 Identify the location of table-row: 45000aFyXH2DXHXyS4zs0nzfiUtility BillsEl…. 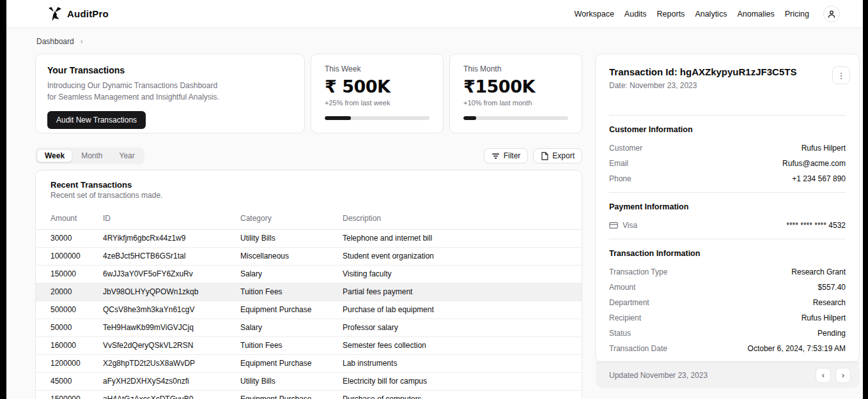
(309, 382).